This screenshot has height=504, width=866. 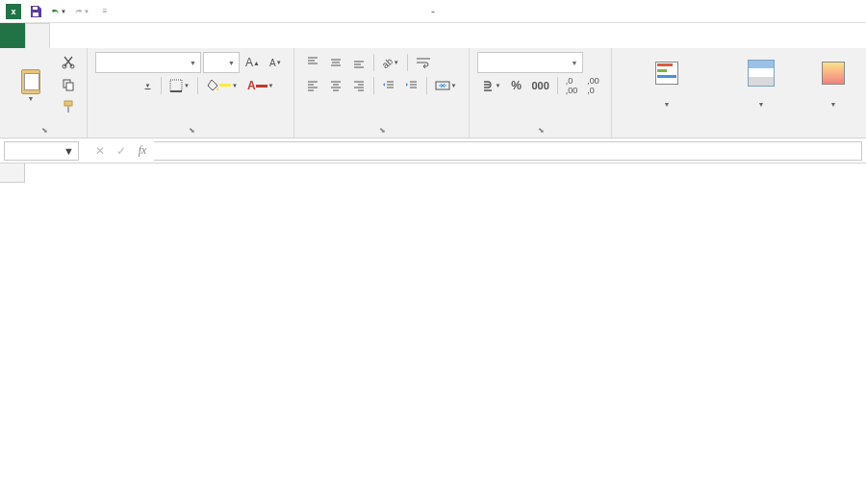 I want to click on align-right-button, so click(x=359, y=86).